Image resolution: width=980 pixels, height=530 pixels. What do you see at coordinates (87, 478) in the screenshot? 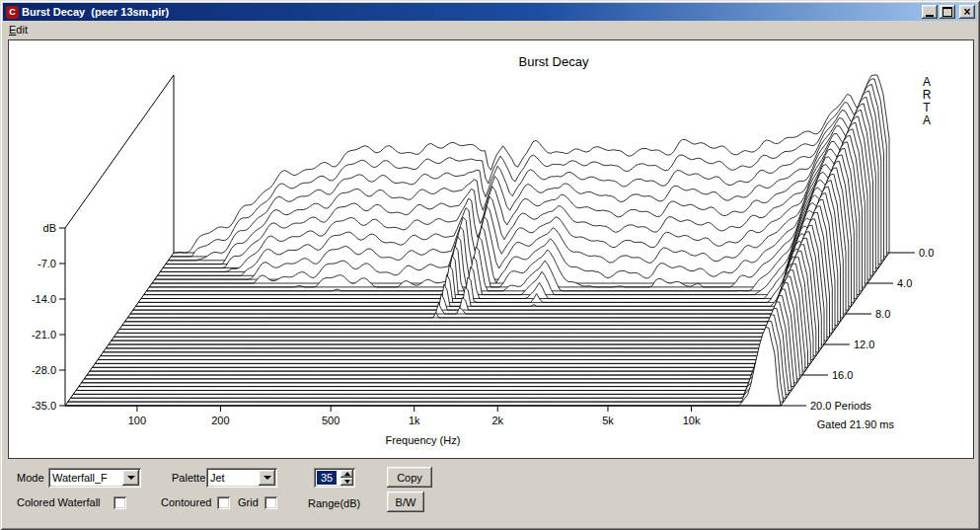
I see `mode-value: Waterfall_F` at bounding box center [87, 478].